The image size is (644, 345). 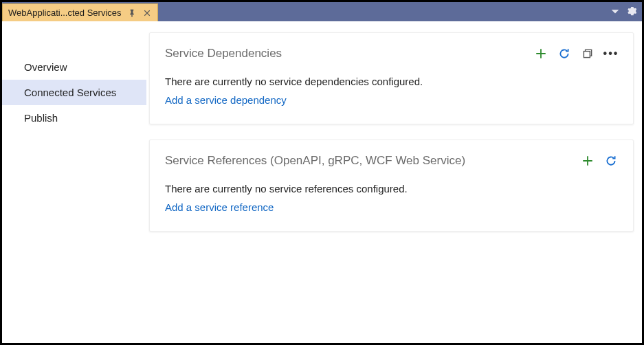 I want to click on ellipsis-icon: •••, so click(x=611, y=54).